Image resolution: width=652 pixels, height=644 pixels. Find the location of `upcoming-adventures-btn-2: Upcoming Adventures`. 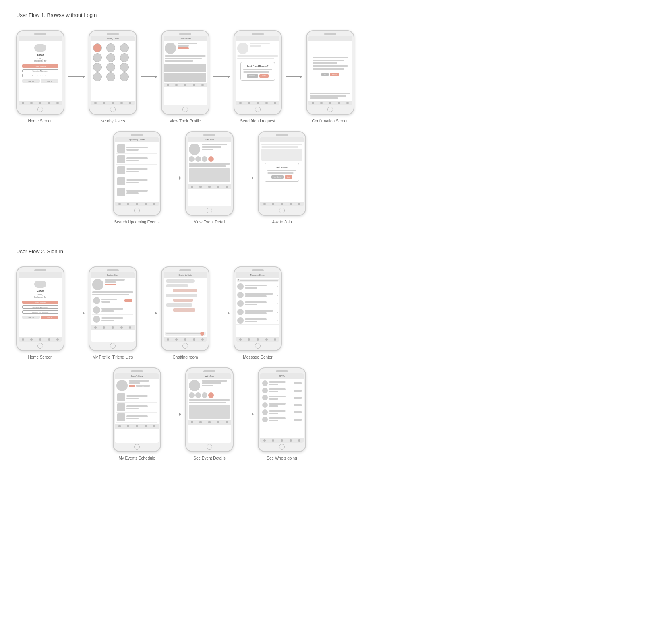

upcoming-adventures-btn-2: Upcoming Adventures is located at coordinates (40, 307).